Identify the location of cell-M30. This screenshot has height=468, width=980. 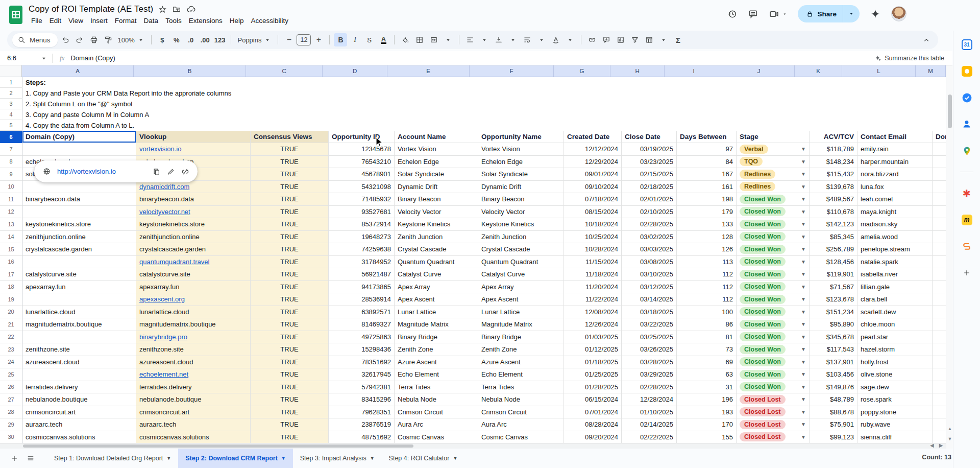
(939, 437).